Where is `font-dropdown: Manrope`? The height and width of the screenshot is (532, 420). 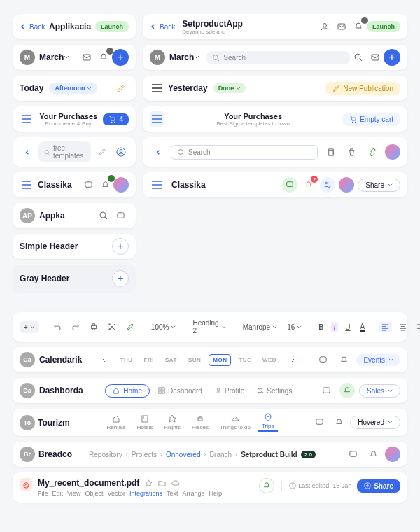
font-dropdown: Manrope is located at coordinates (260, 328).